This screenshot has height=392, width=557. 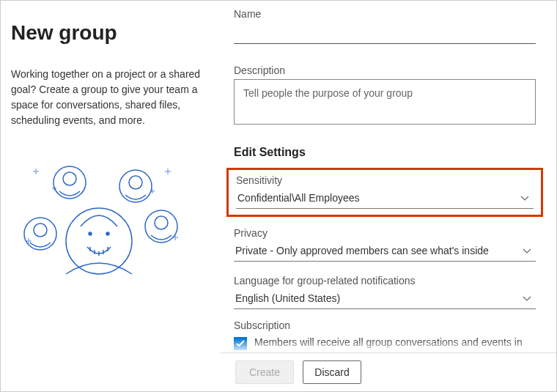 I want to click on language-label: Language for group-related notifications, so click(x=385, y=281).